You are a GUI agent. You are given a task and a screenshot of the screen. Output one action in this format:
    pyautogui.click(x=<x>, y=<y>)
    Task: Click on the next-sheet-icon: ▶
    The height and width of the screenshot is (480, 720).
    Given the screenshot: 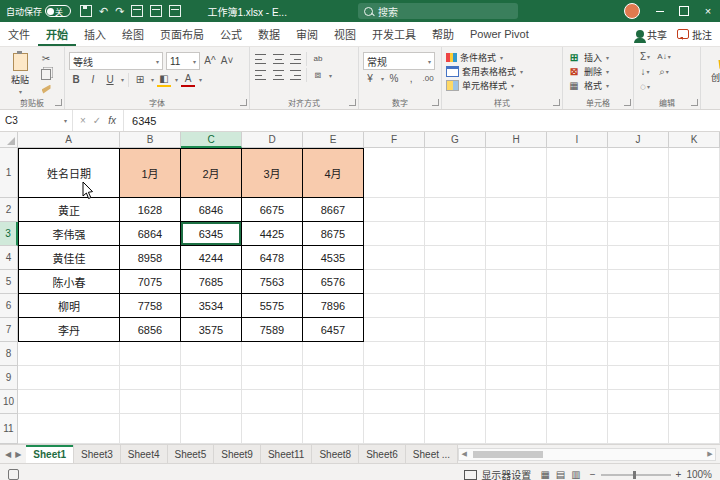 What is the action you would take?
    pyautogui.click(x=18, y=454)
    